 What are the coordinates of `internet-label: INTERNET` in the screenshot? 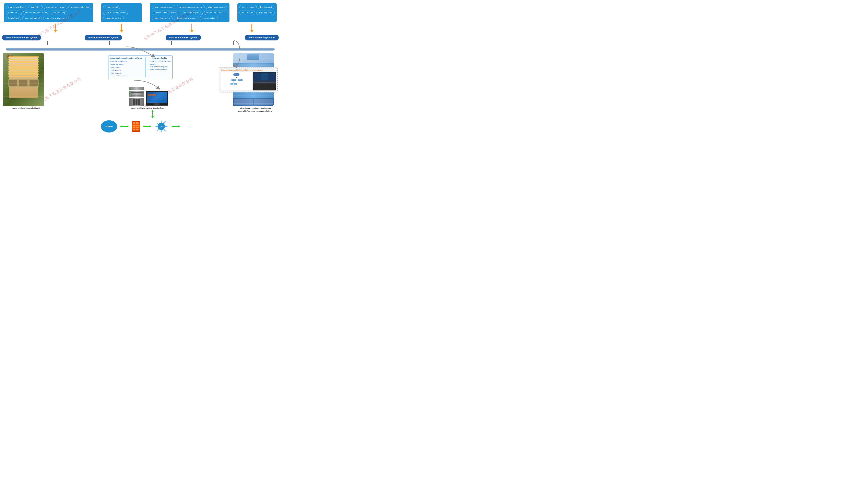 It's located at (109, 126).